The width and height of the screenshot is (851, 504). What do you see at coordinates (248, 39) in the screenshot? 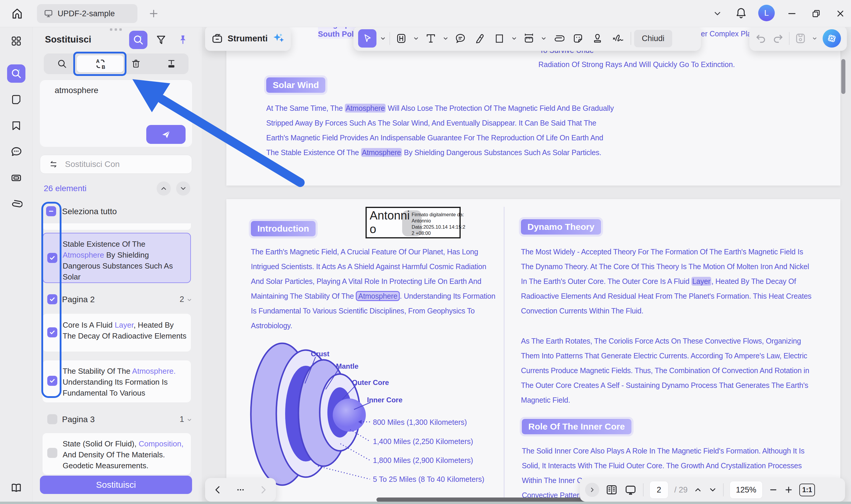
I see `tools-launcher: Strumenti` at bounding box center [248, 39].